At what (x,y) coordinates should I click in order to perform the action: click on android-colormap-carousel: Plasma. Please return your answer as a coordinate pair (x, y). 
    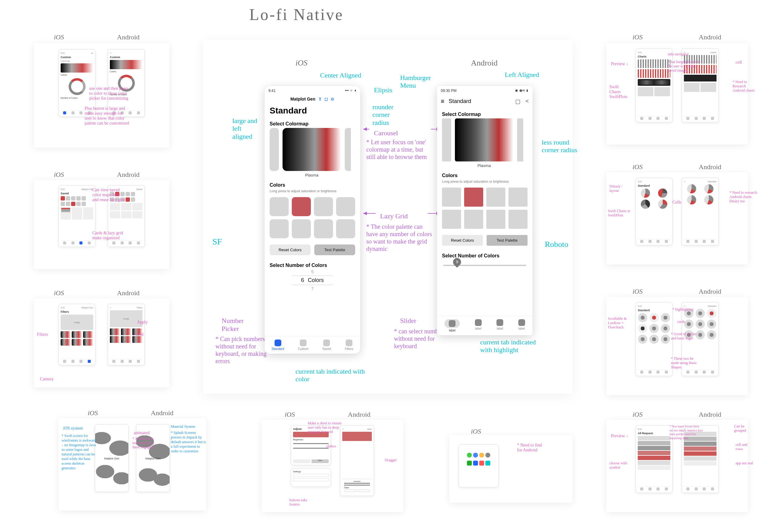
    Looking at the image, I should click on (485, 144).